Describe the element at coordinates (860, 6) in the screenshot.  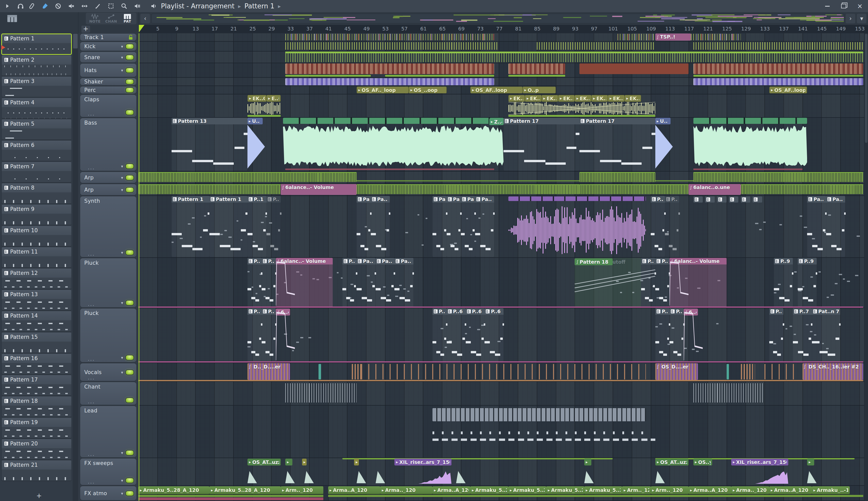
I see `close-button: ×` at that location.